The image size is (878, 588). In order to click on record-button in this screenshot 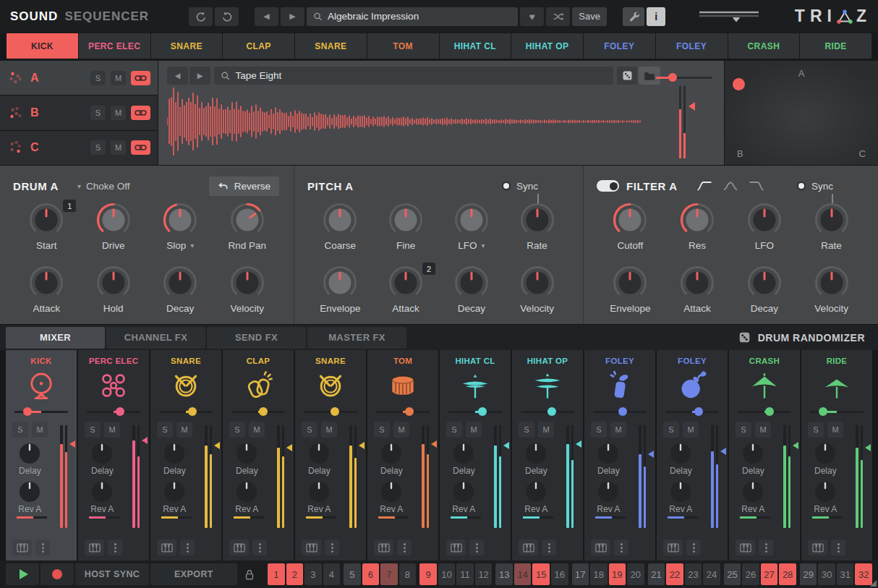, I will do `click(57, 574)`.